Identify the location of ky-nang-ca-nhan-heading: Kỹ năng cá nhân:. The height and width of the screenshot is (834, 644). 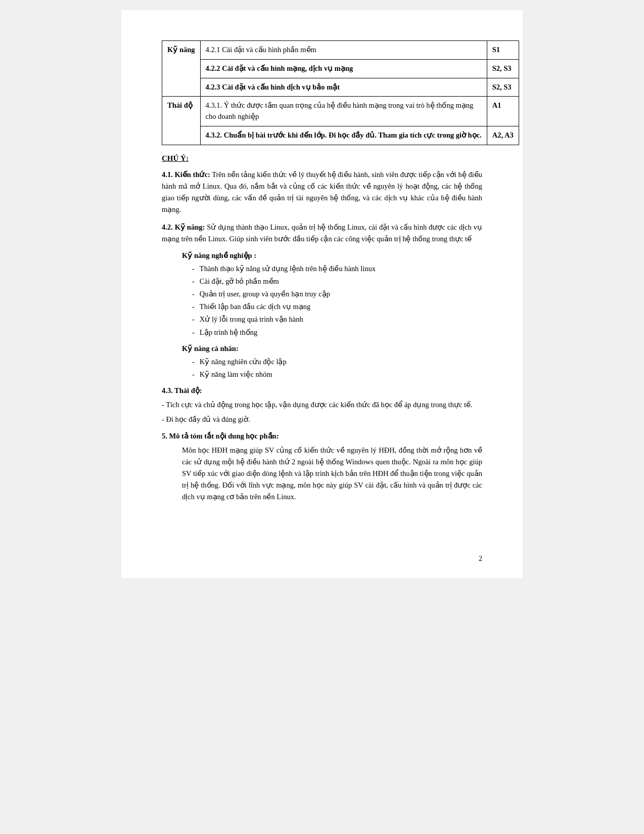
(332, 349).